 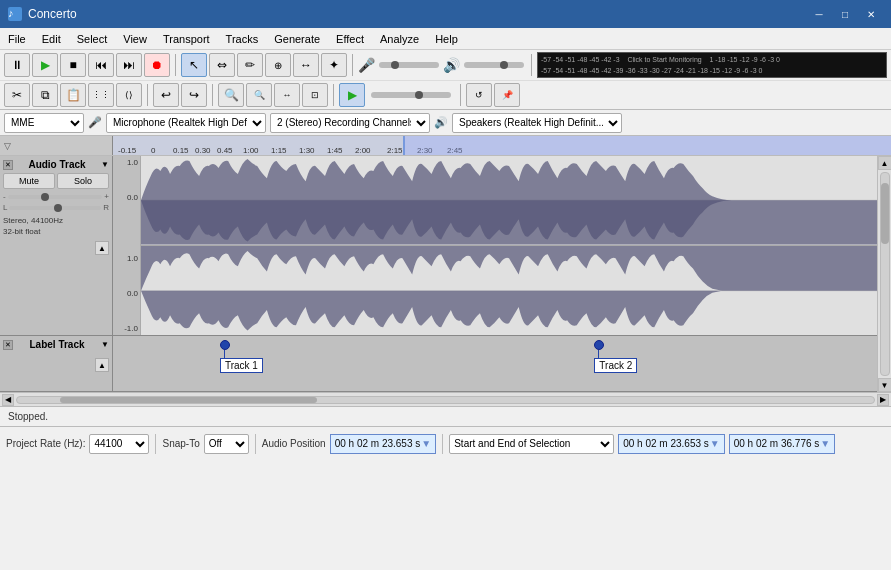 I want to click on sel-end-value: 00 h 02 m 36.776 s, so click(x=777, y=444).